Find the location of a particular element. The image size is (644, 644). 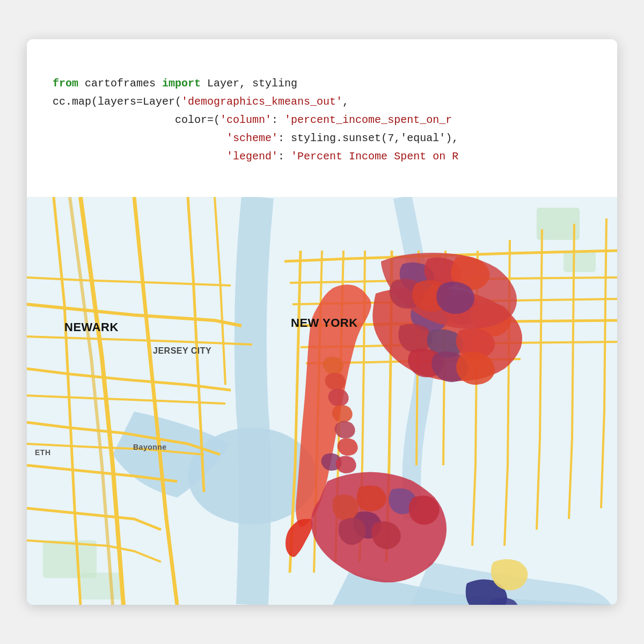

code-line3: color=('column': 'percent_income_spent_o… is located at coordinates (252, 120).